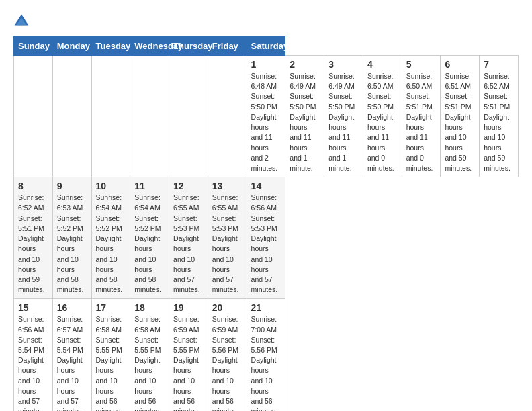 The image size is (532, 411). Describe the element at coordinates (227, 308) in the screenshot. I see `day-number: 20` at that location.